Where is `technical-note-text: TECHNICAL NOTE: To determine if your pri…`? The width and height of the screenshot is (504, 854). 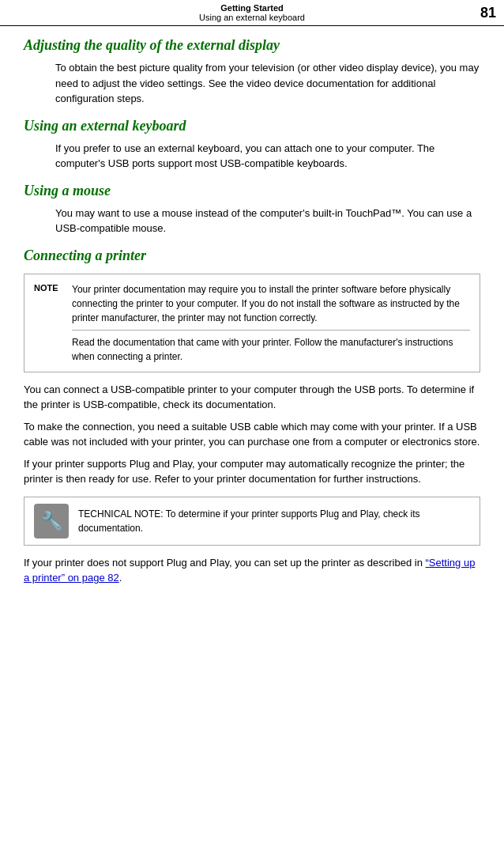 technical-note-text: TECHNICAL NOTE: To determine if your pri… is located at coordinates (274, 521).